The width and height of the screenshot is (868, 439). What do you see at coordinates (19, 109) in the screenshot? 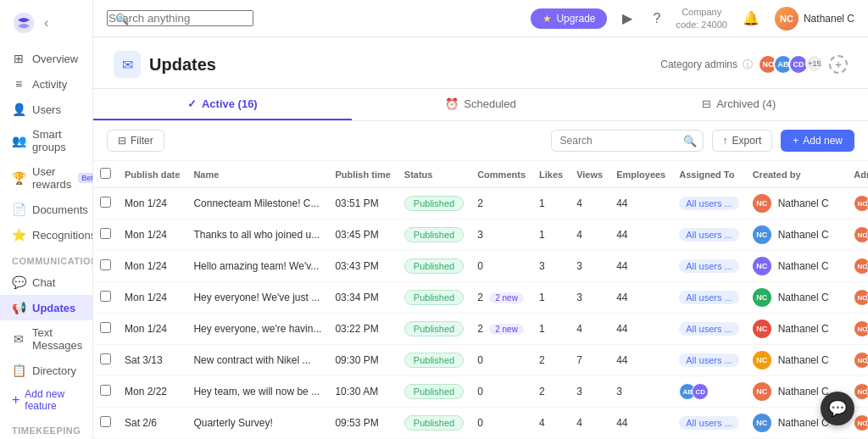
I see `users-icon: 👤` at bounding box center [19, 109].